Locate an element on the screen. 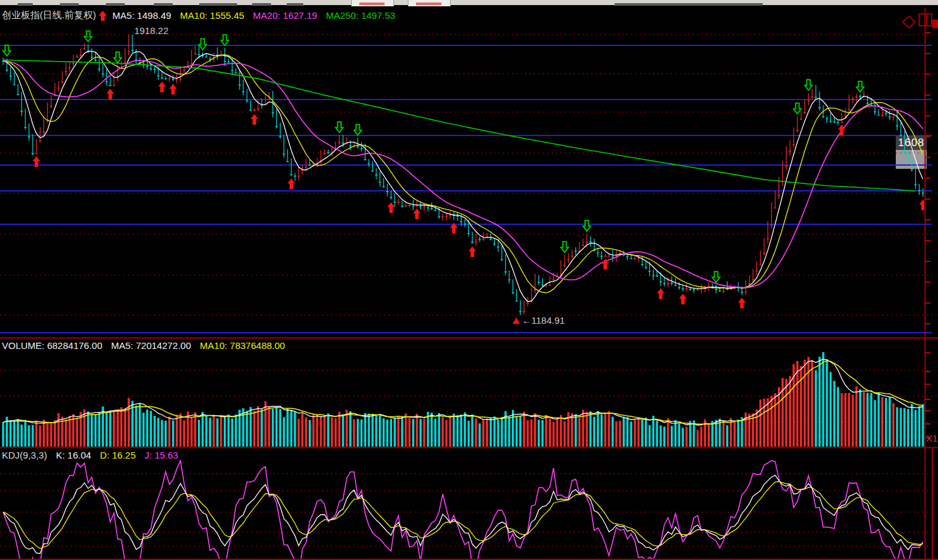  volume-header: VOLUME: 68284176.00 MA5: 72014272.00 MA1… is located at coordinates (148, 345).